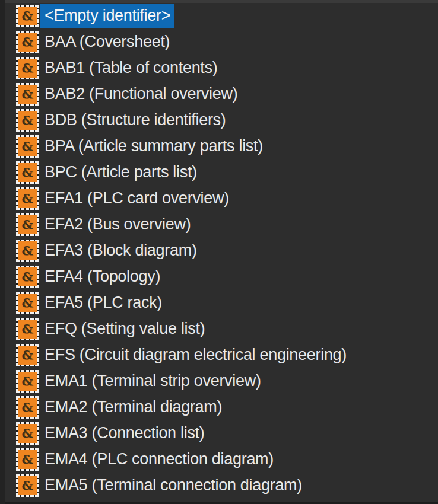  I want to click on list-item: & BPA (Article summary parts list), so click(227, 146).